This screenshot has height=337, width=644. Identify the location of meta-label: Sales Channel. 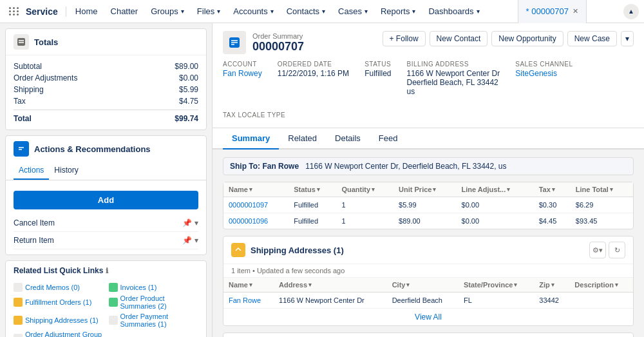
(544, 64).